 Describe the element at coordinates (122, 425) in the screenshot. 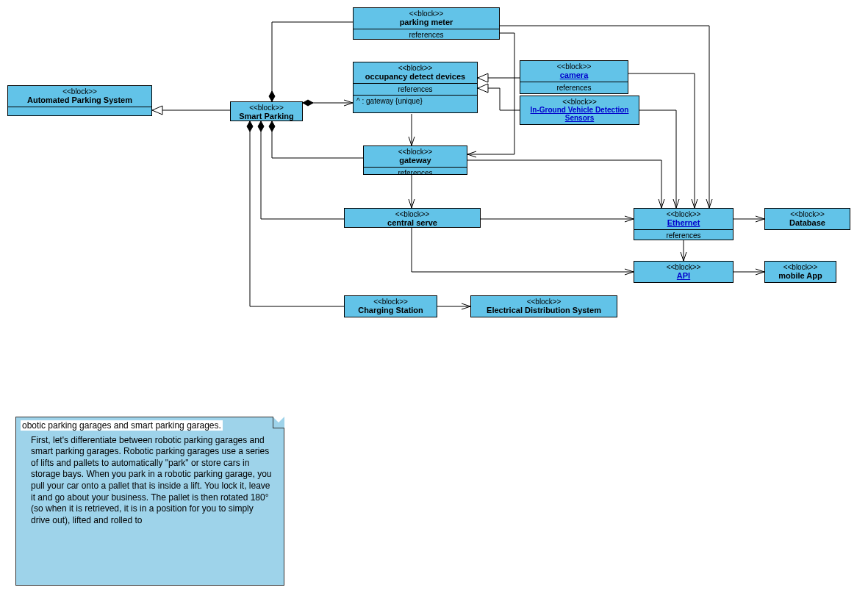

I see `note-title: obotic parking garages and smart parking…` at that location.